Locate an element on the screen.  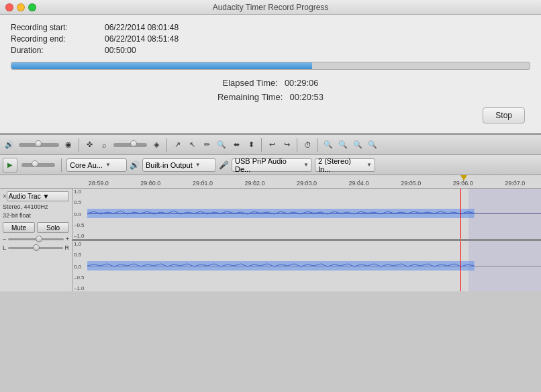
pan-knob is located at coordinates (36, 248).